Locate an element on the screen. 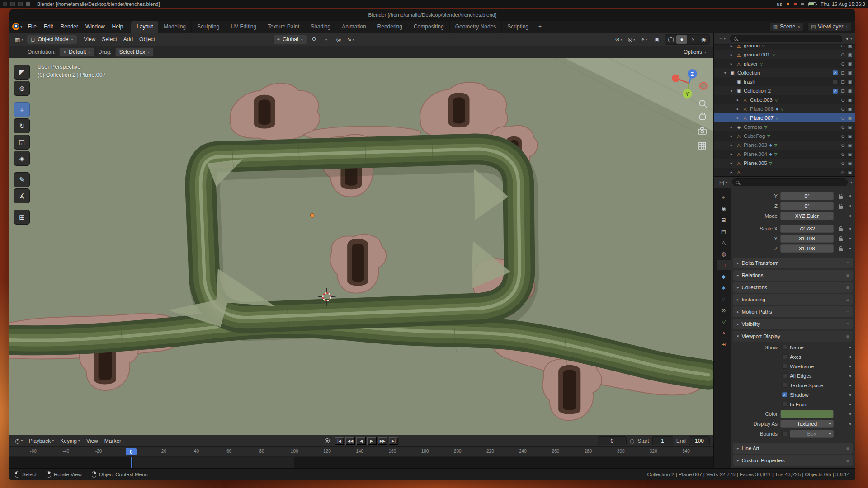 Image resolution: width=868 pixels, height=488 pixels. value-field: 31.198 is located at coordinates (807, 249).